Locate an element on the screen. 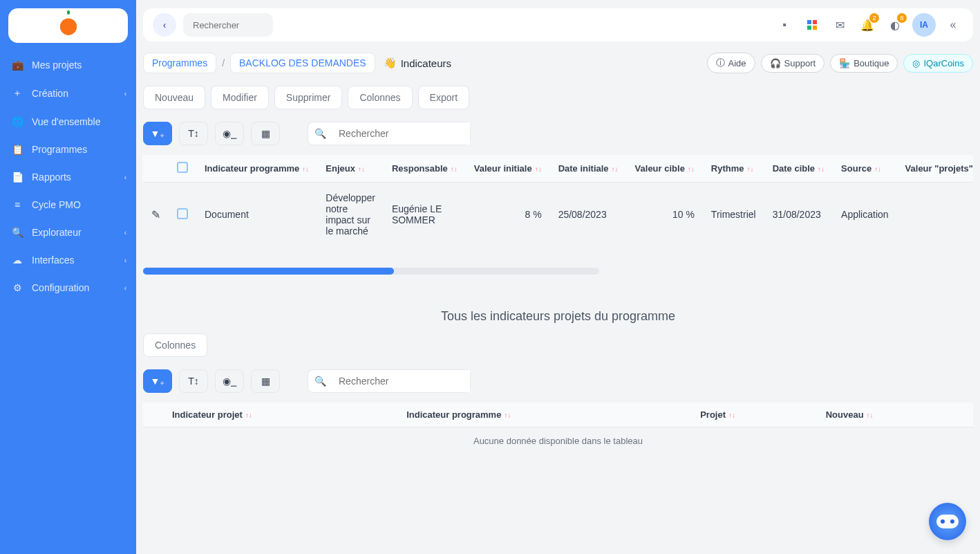 Image resolution: width=980 pixels, height=554 pixels. nav-label: Cycle PMO is located at coordinates (57, 205).